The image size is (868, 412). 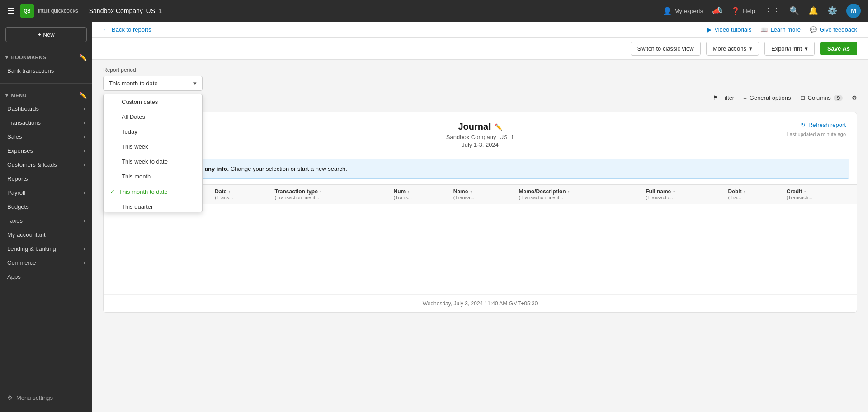 What do you see at coordinates (153, 162) in the screenshot?
I see `dropdown-item-this-week-to-date: This week to date` at bounding box center [153, 162].